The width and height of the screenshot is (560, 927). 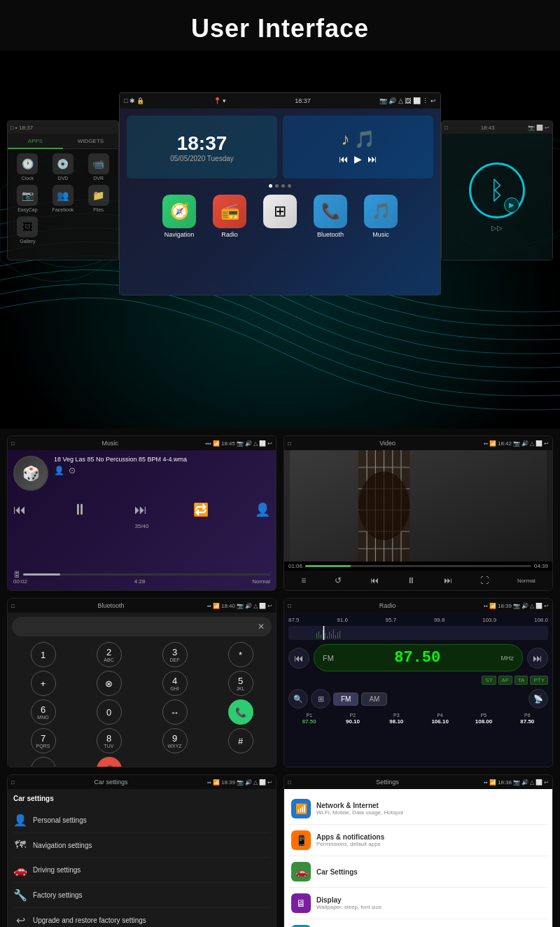 I want to click on right-screen: □ 18:43 📷 ⬜ ↩ ᛒ ▶ ▷▷, so click(x=497, y=190).